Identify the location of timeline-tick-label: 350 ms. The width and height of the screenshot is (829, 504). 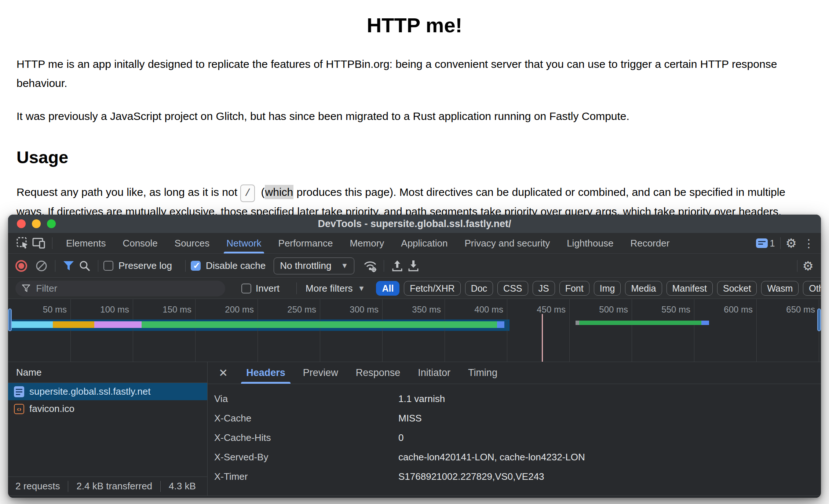
(426, 310).